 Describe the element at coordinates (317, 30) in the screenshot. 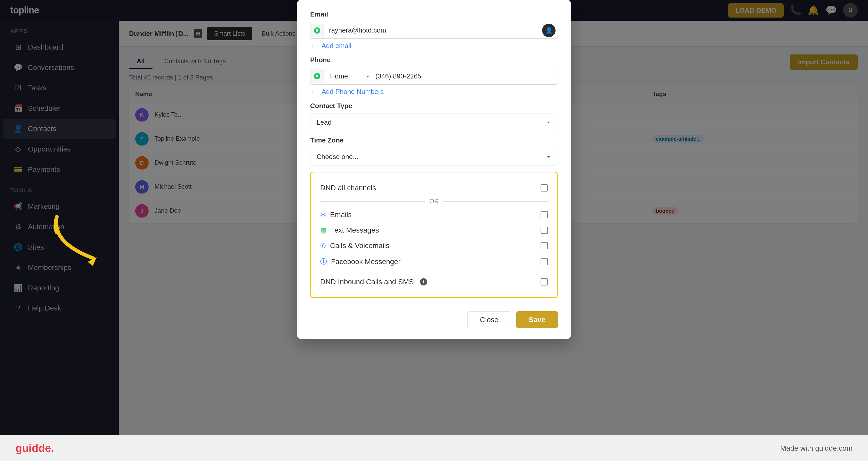

I see `email-radio` at that location.